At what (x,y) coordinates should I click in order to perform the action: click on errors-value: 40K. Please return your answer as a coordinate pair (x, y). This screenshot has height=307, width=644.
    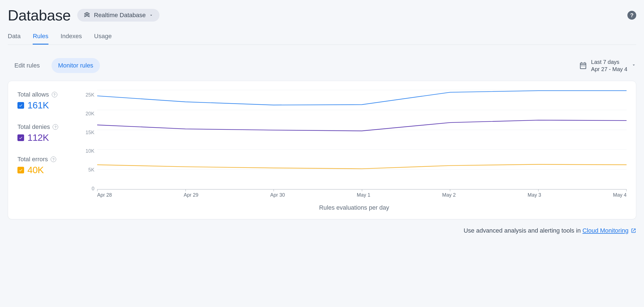
    Looking at the image, I should click on (35, 170).